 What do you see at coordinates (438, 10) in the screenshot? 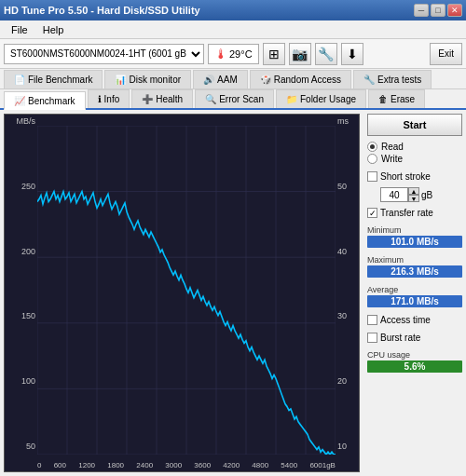
I see `window-controls: ─ □ ✕` at bounding box center [438, 10].